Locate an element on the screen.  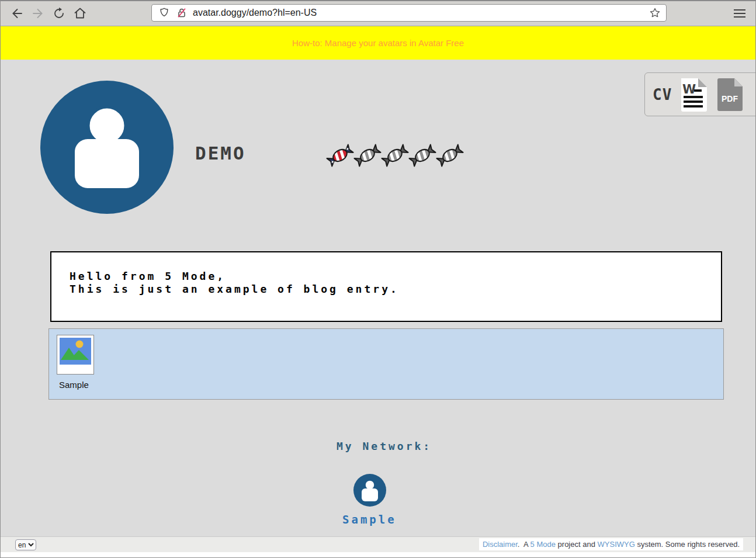
profile-name: DEMO is located at coordinates (221, 153).